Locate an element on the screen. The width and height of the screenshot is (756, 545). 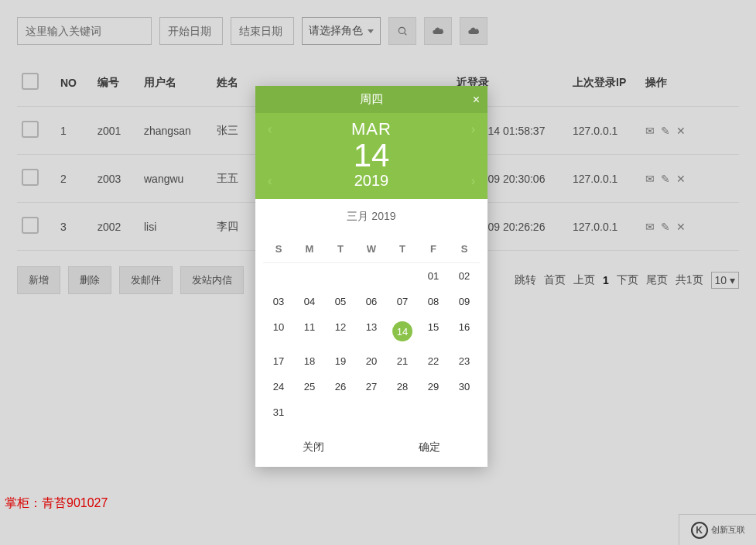
calendar-day: 01 is located at coordinates (433, 276).